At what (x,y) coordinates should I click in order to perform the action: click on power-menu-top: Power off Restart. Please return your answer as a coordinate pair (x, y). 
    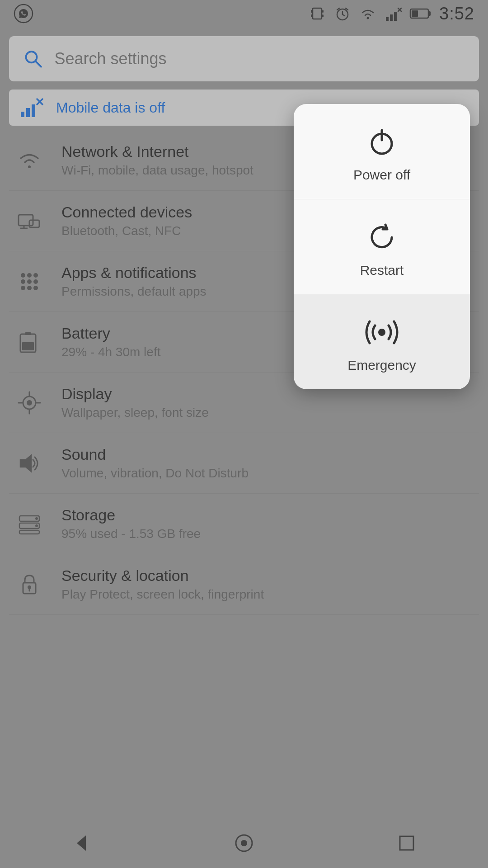
    Looking at the image, I should click on (382, 199).